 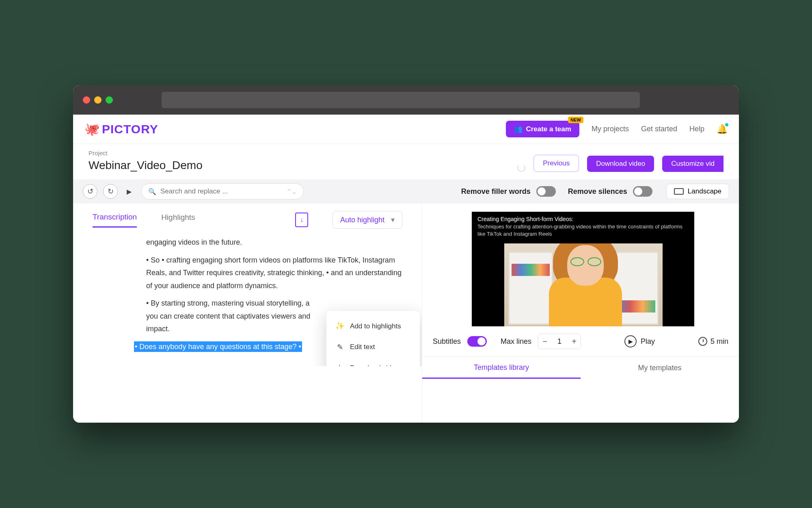 What do you see at coordinates (640, 341) in the screenshot?
I see `play-button: ▶ Play` at bounding box center [640, 341].